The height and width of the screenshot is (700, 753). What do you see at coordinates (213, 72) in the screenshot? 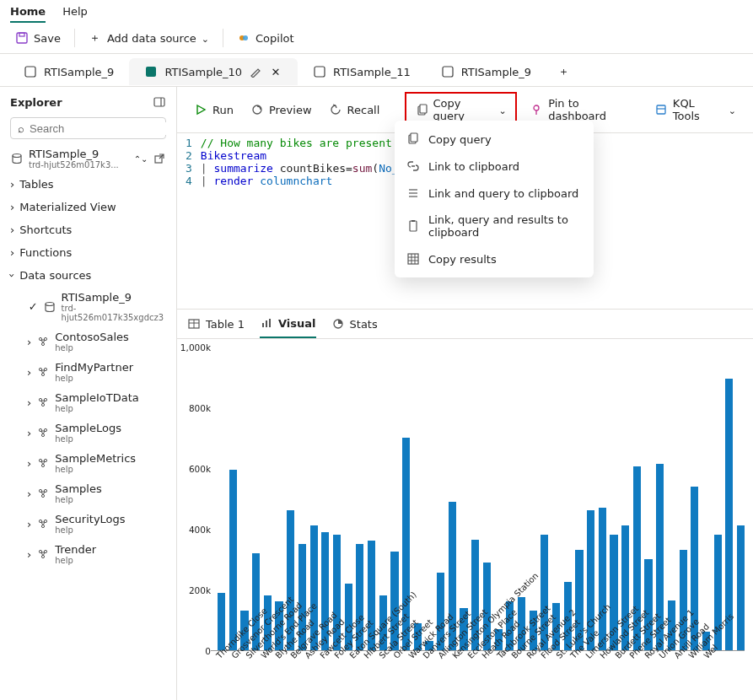
I see `file-tab-active: RTISample_10 ✕` at bounding box center [213, 72].